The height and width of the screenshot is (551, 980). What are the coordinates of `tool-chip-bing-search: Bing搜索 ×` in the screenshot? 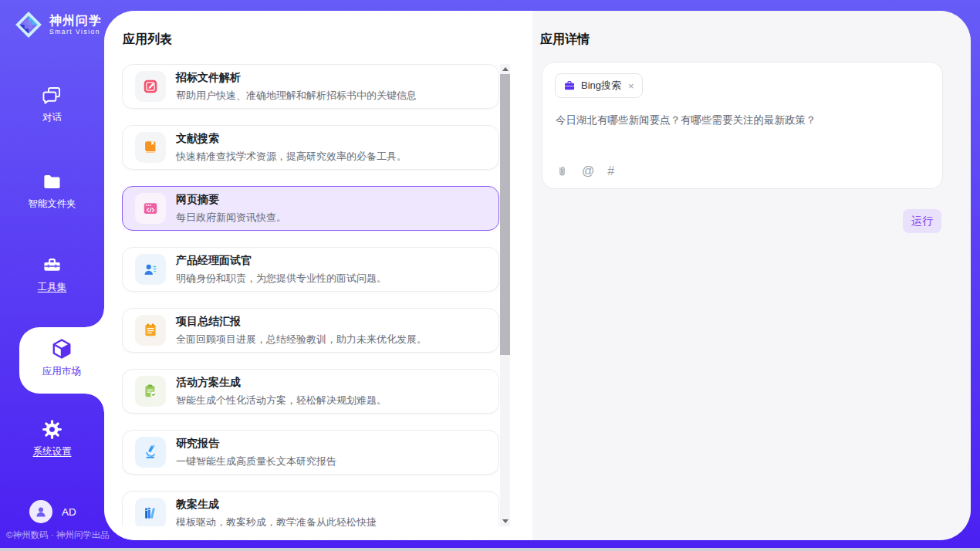 It's located at (599, 86).